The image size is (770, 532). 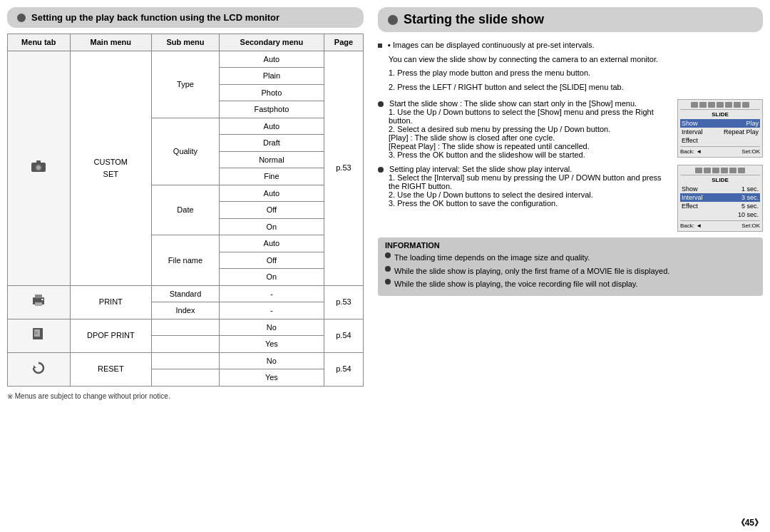 What do you see at coordinates (344, 168) in the screenshot?
I see `page-p53-custom: p.53` at bounding box center [344, 168].